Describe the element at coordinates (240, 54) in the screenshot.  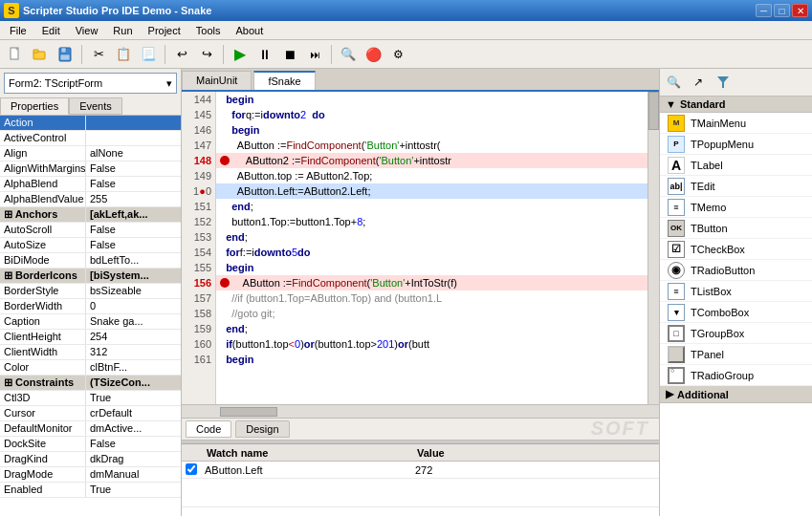
I see `run-button: ▶` at that location.